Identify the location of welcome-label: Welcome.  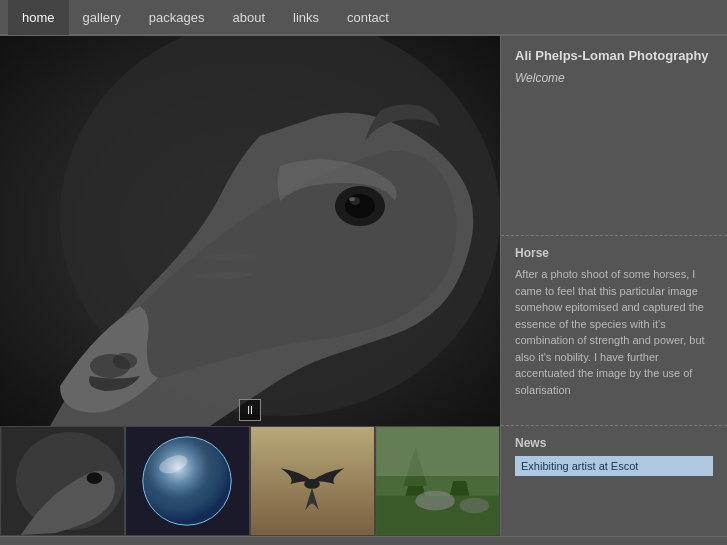
(614, 78).